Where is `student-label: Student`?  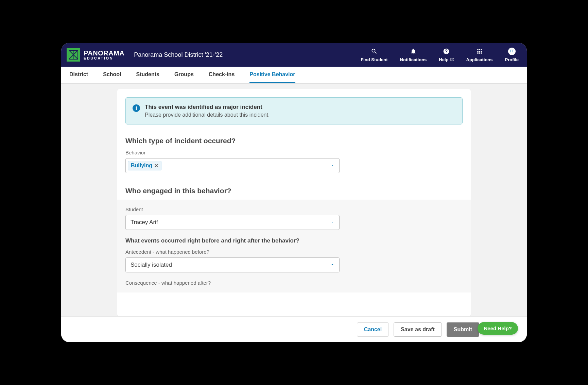 student-label: Student is located at coordinates (294, 210).